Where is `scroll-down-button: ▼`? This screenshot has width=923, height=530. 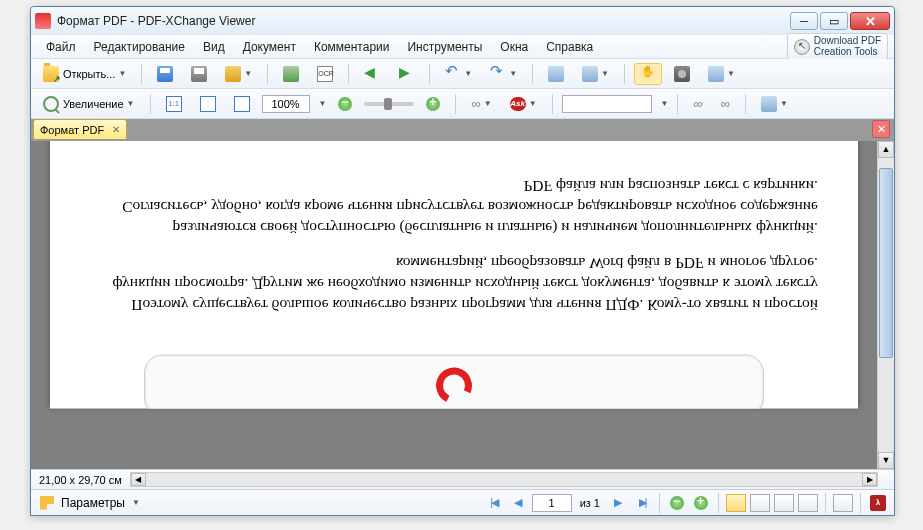
scroll-down-button: ▼ is located at coordinates (886, 460).